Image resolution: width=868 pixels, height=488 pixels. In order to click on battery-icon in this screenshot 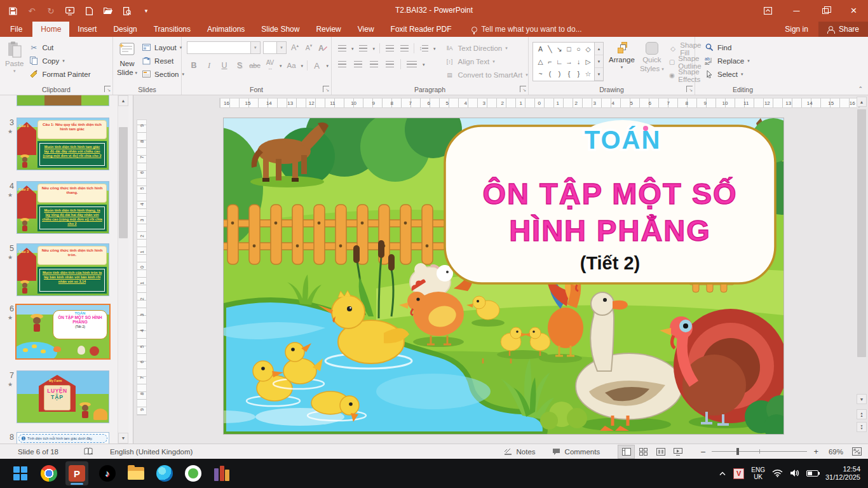, I will do `click(812, 473)`.